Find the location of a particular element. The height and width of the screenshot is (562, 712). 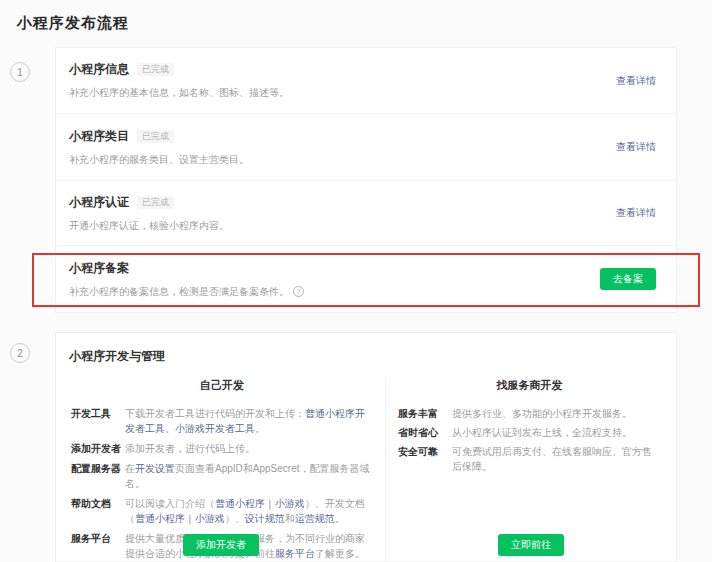

card-miniprogram-icp-filing: 小程序备案 补充小程序的备案信息，检测是否满足备案条件。 ? 去备案 is located at coordinates (366, 279).